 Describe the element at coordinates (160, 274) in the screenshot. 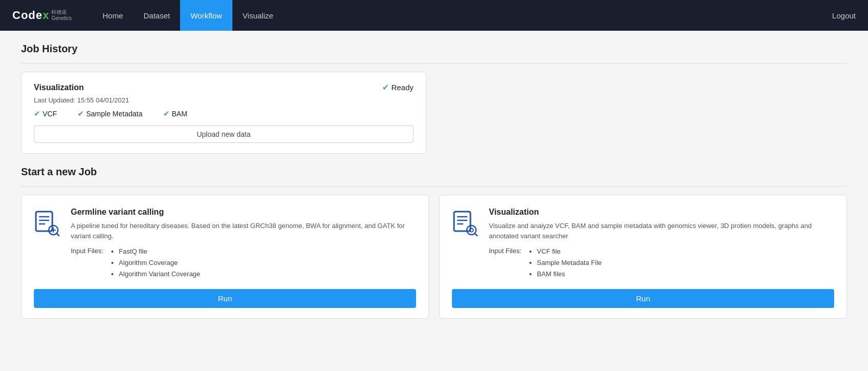

I see `germline-file-3: Algorithm Variant Coverage` at that location.